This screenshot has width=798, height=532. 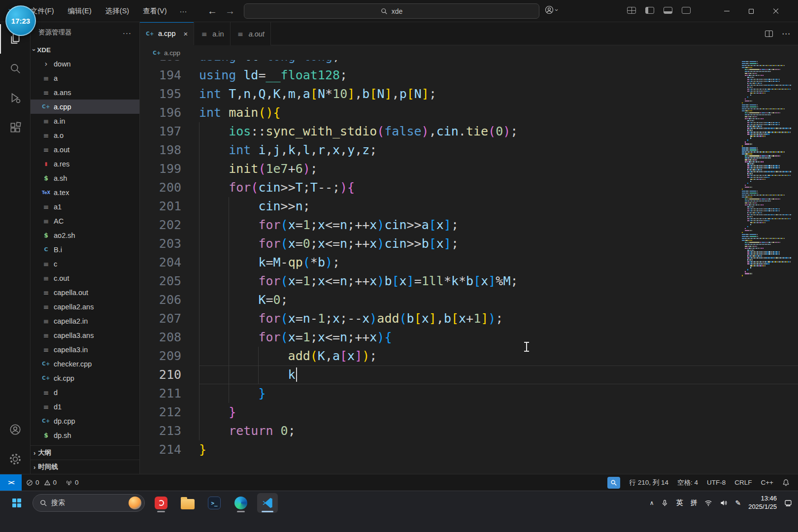 What do you see at coordinates (469, 319) in the screenshot?
I see `code-line-207: 207for(x=n-1;x;--x)add(b[x],b[x+1]);` at bounding box center [469, 319].